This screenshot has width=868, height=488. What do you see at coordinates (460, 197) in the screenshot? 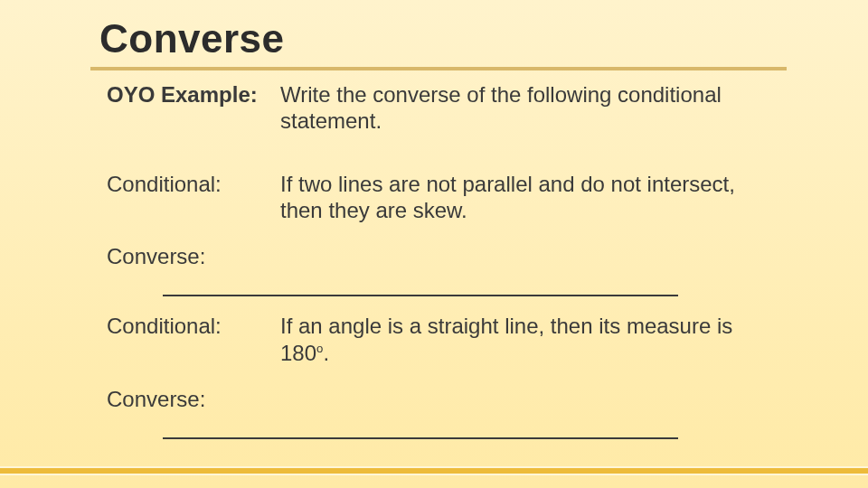
I see `conditional-row: Conditional: If two lines are not parall…` at bounding box center [460, 197].